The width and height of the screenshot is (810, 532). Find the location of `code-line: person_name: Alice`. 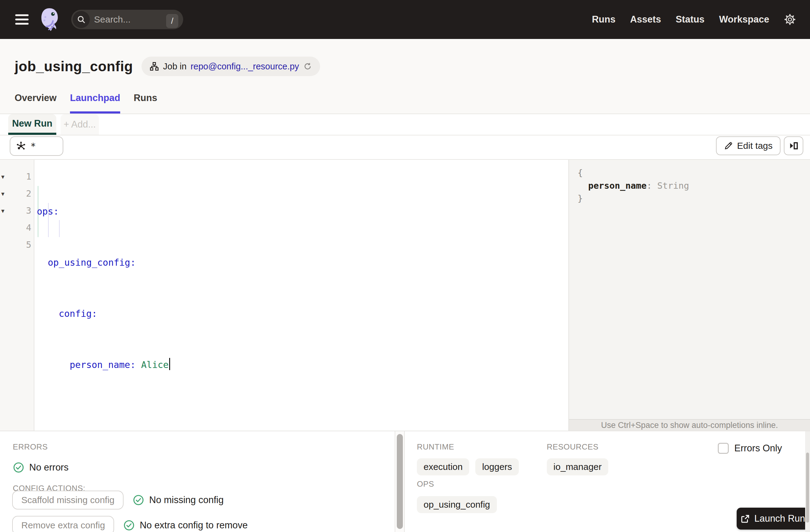

code-line: person_name: Alice is located at coordinates (103, 365).